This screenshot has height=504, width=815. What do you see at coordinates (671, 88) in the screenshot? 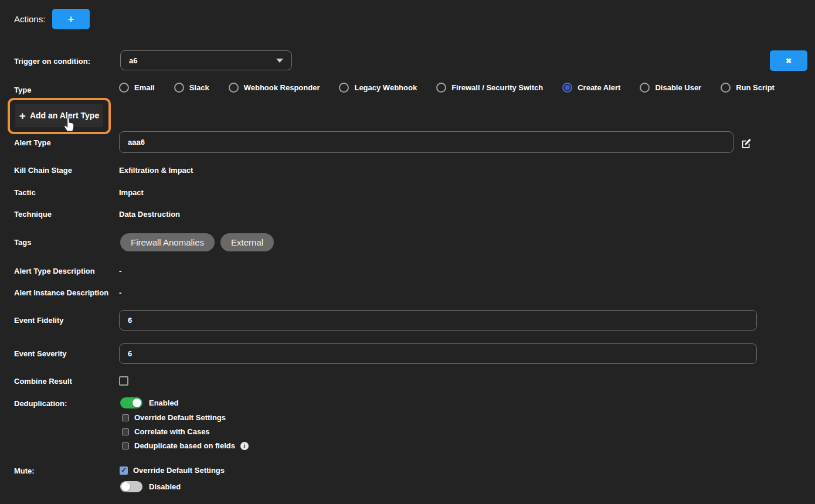
I see `radio-disable-user: Disable User` at bounding box center [671, 88].